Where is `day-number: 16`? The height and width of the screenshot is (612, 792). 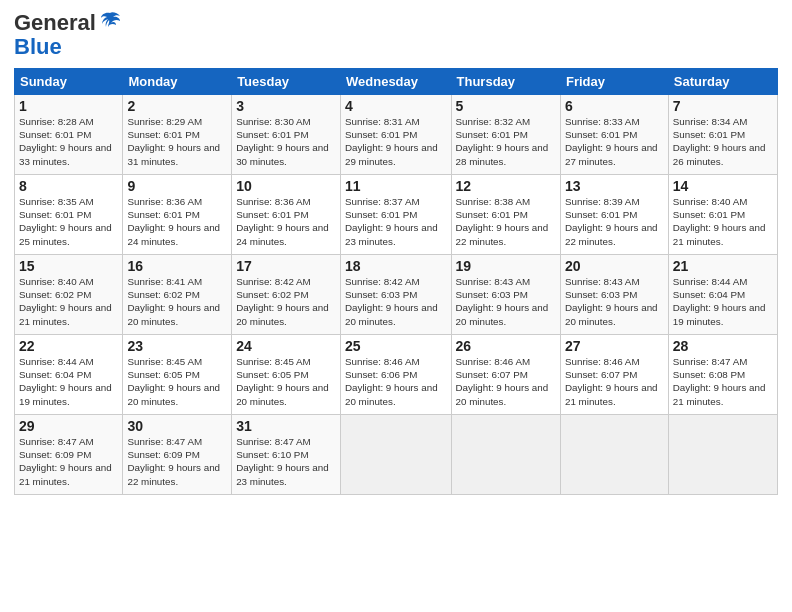 day-number: 16 is located at coordinates (177, 266).